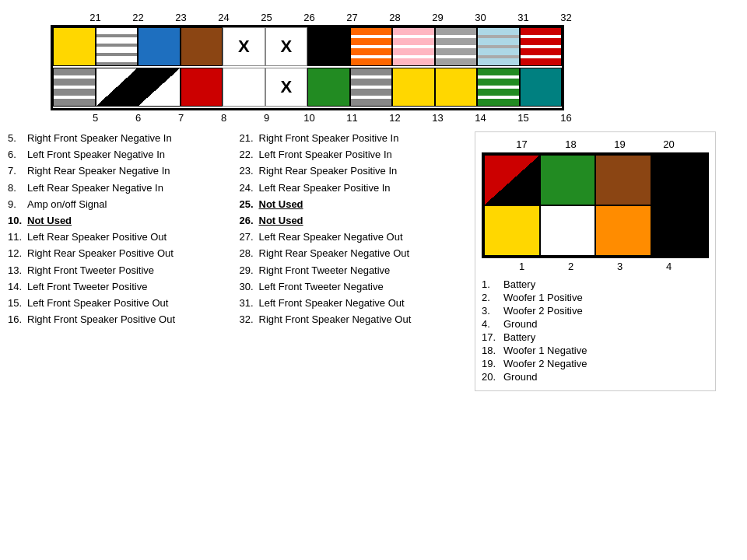 This screenshot has width=747, height=560. What do you see at coordinates (406, 118) in the screenshot?
I see `bottom-pin-numbers: 5 6 7 8 9 10 11 12 13 14 15 16` at bounding box center [406, 118].